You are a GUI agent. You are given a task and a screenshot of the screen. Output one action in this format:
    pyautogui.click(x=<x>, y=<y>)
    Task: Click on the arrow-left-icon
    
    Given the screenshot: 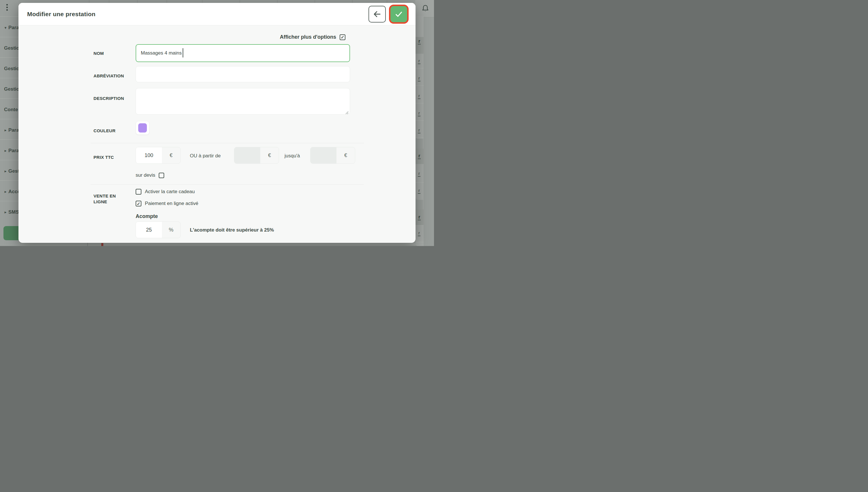 What is the action you would take?
    pyautogui.click(x=377, y=14)
    